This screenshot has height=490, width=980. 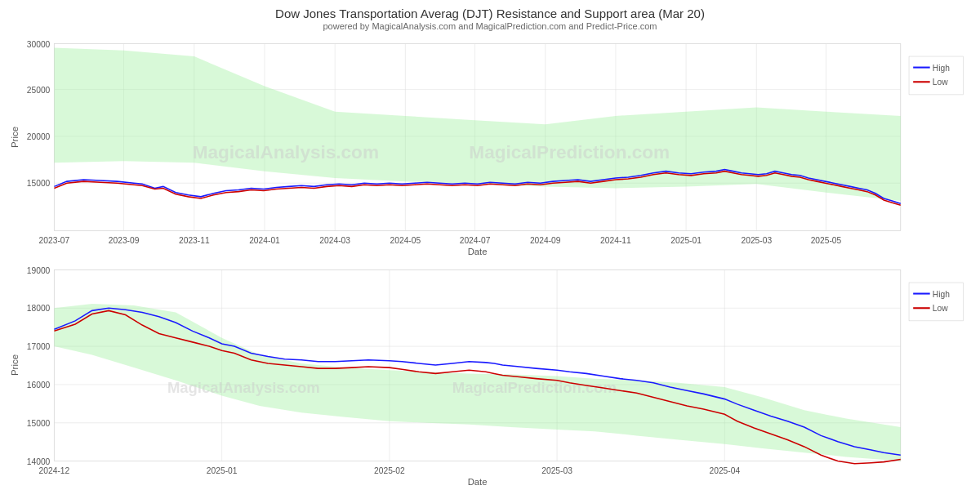 What do you see at coordinates (941, 309) in the screenshot?
I see `bottom-legend-low-label: Low` at bounding box center [941, 309].